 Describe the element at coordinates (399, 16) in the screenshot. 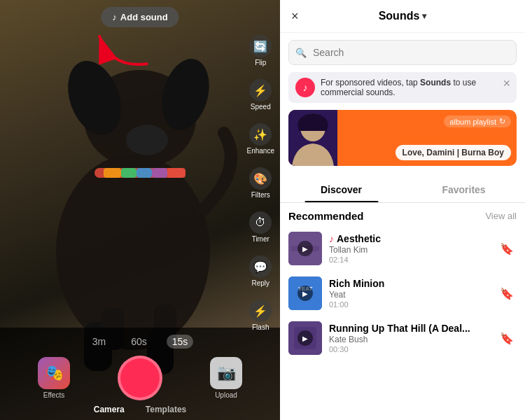

I see `sounds-title-text: Sounds` at that location.